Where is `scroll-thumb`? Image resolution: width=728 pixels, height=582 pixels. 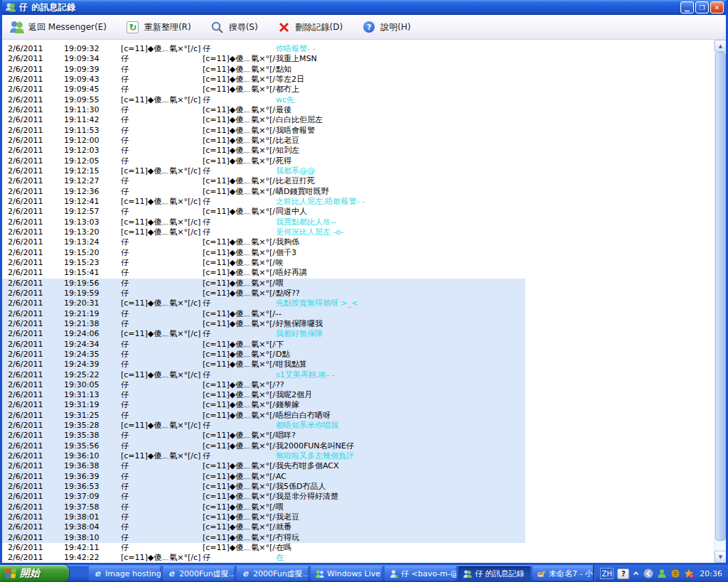 scroll-thumb is located at coordinates (721, 296).